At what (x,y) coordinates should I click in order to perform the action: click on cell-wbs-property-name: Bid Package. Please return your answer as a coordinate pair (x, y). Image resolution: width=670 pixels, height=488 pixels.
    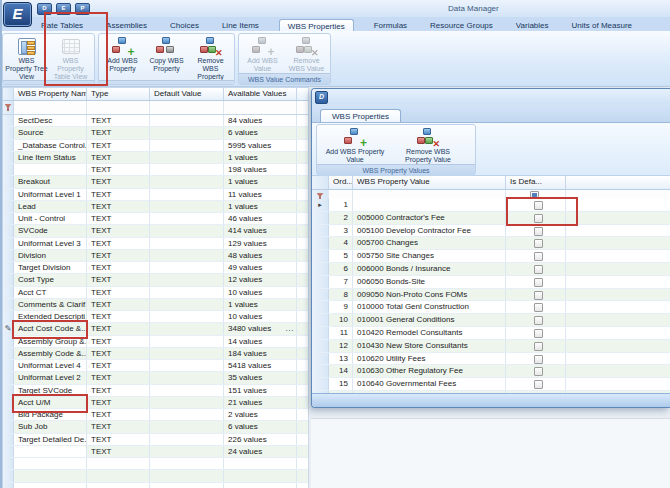
    Looking at the image, I should click on (50, 414).